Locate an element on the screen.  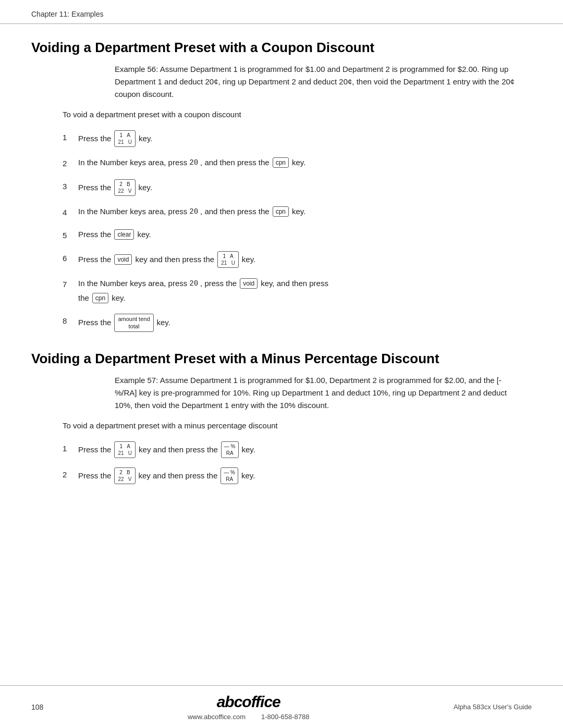
step-1-content: Press the 1 A 21 U k is located at coordinates (300, 139).